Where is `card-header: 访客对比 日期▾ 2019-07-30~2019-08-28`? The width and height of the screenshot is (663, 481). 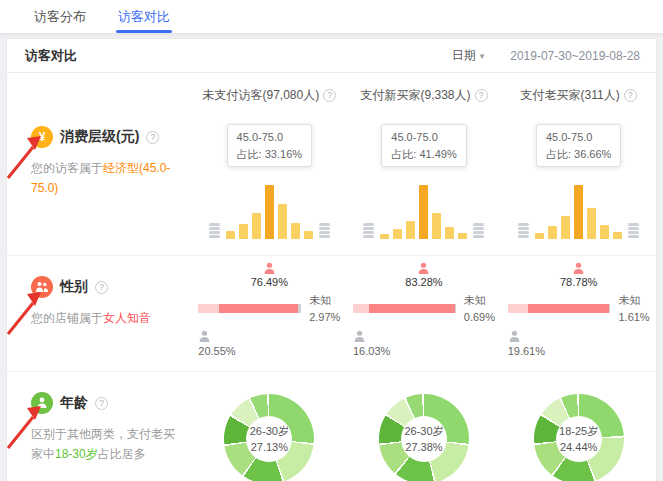
card-header: 访客对比 日期▾ 2019-07-30~2019-08-28 is located at coordinates (332, 56).